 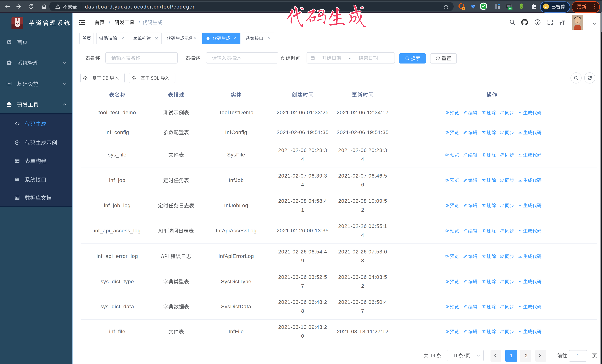 I want to click on svg-text: on, so click(x=510, y=9).